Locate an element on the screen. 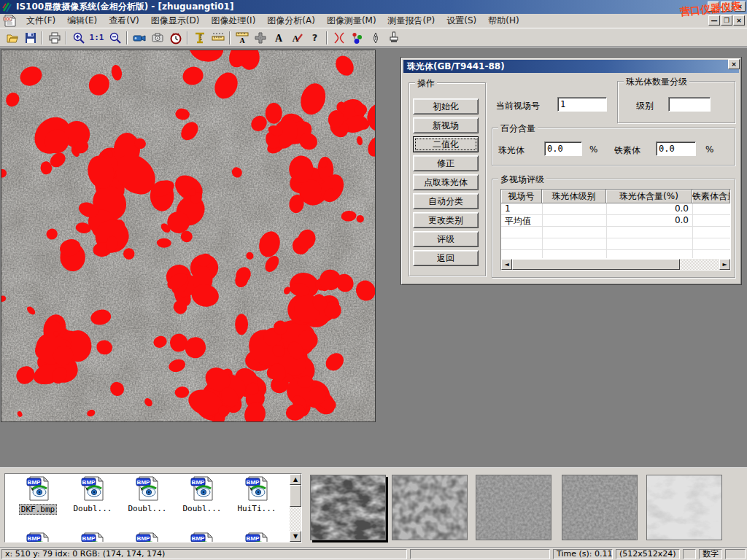  zoom-out-button is located at coordinates (115, 38).